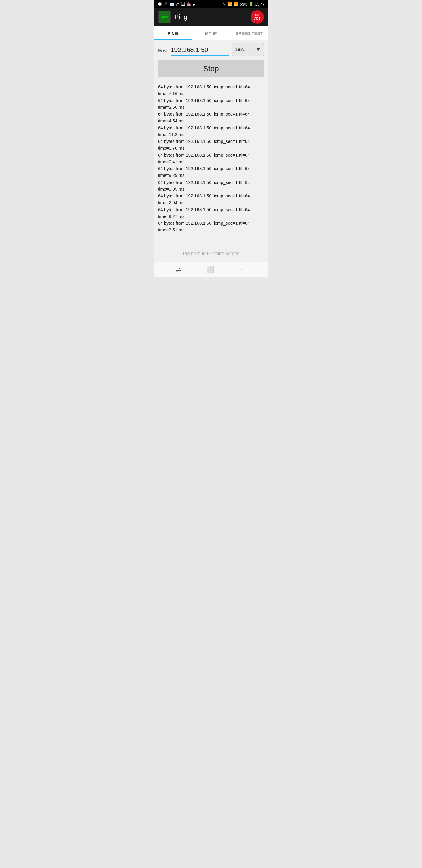 Image resolution: width=422 pixels, height=868 pixels. I want to click on app-bar-left: >ping Ping, so click(172, 17).